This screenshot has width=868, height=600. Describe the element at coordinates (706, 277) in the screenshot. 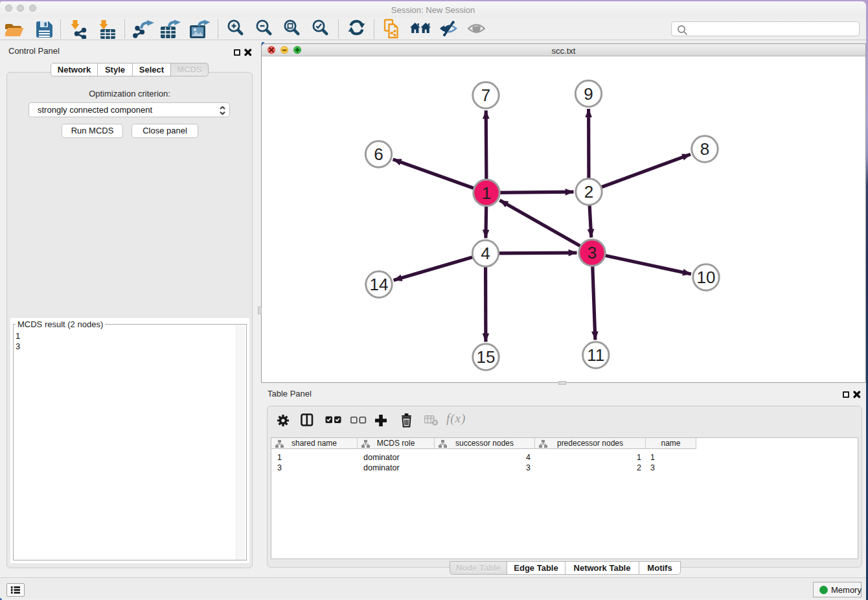

I see `svg-text: 10` at that location.